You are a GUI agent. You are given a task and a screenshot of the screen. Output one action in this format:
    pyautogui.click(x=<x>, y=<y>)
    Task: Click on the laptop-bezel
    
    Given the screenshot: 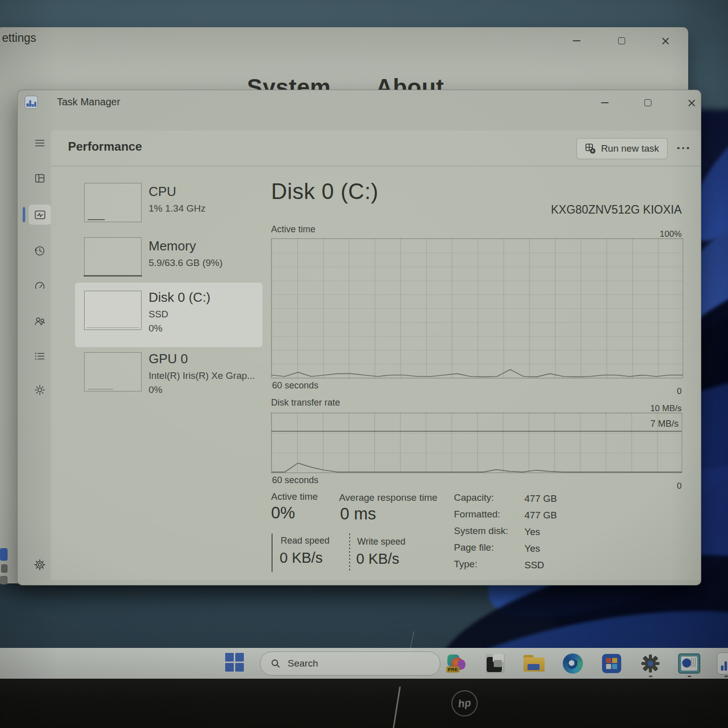 What is the action you would take?
    pyautogui.click(x=364, y=703)
    